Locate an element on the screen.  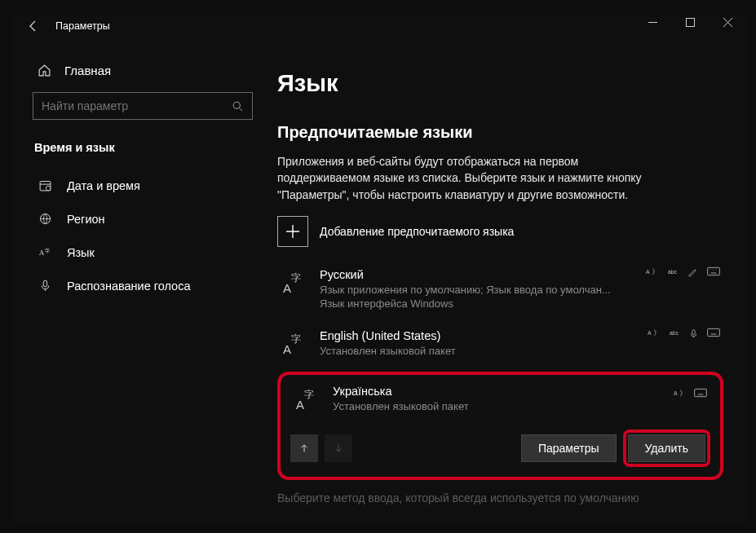
sidebar-item-label: Распознавание голоса is located at coordinates (129, 286).